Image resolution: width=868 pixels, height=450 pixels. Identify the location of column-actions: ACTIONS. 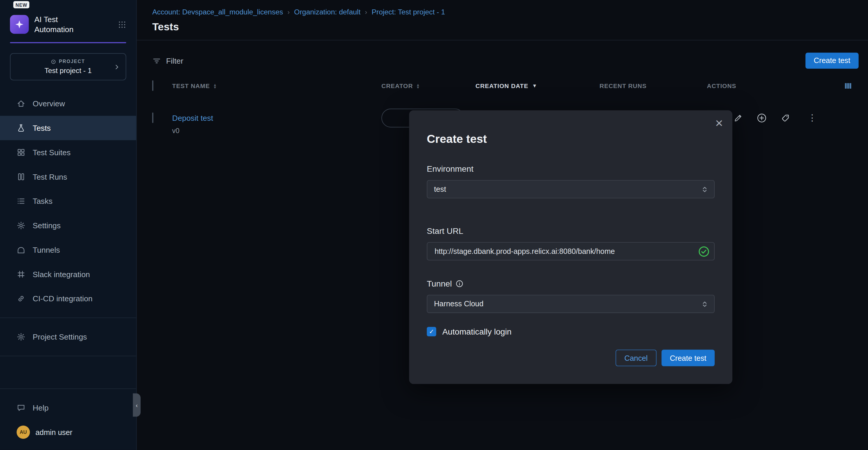
(772, 86).